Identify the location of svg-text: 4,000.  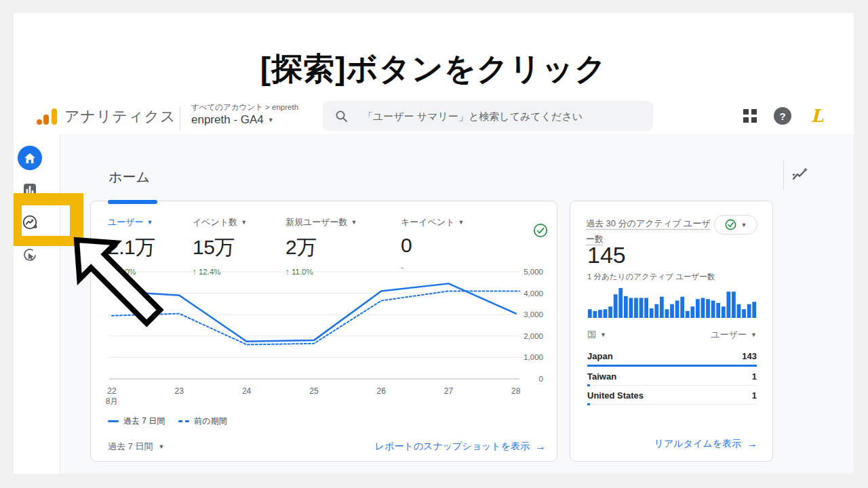
(533, 293).